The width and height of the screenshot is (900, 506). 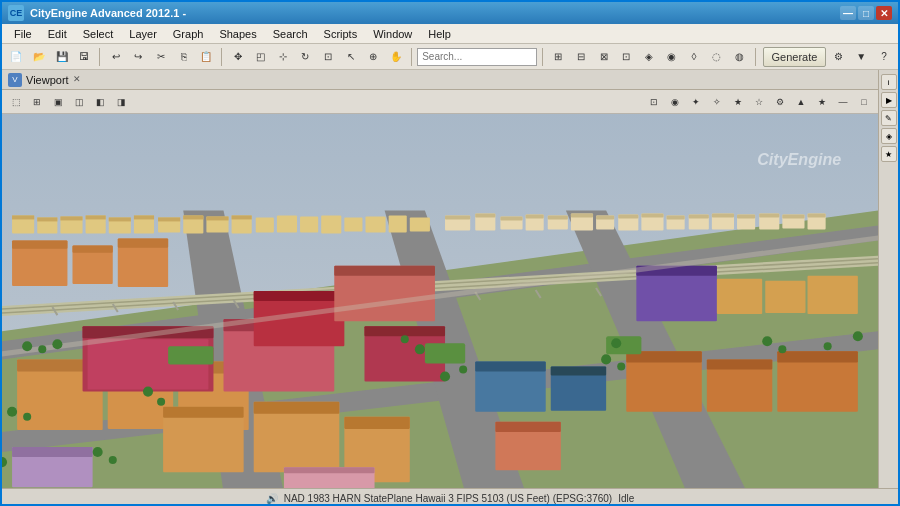 I want to click on navigate-button: ✥, so click(x=238, y=57).